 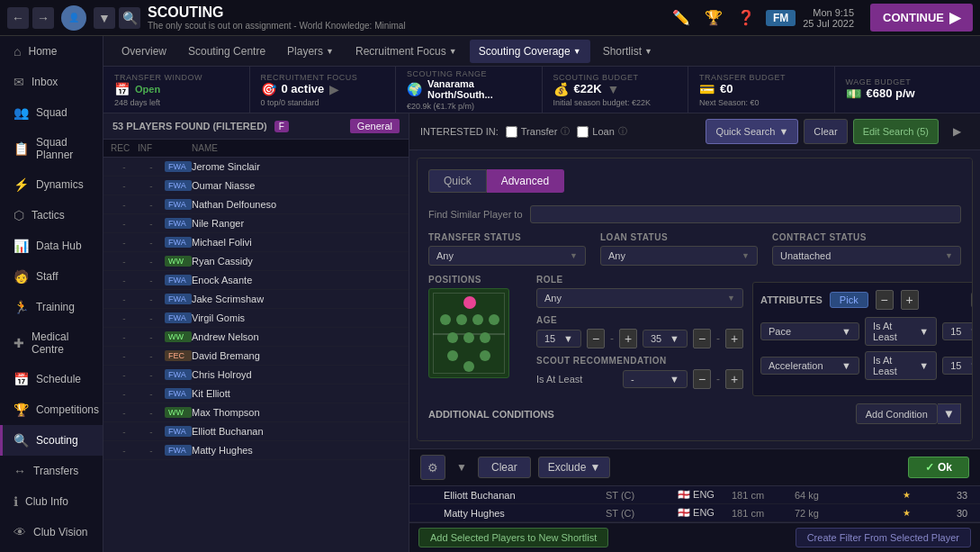 What do you see at coordinates (453, 338) in the screenshot?
I see `position-ml` at bounding box center [453, 338].